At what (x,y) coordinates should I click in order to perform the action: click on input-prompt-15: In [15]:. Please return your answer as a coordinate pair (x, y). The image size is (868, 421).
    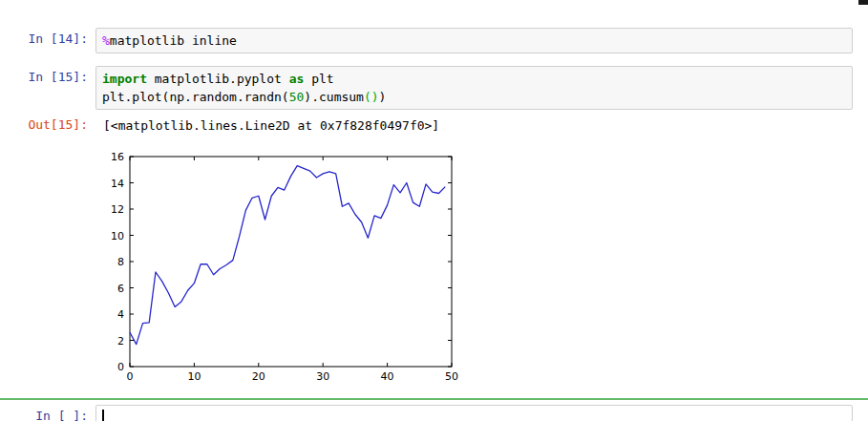
    Looking at the image, I should click on (48, 74).